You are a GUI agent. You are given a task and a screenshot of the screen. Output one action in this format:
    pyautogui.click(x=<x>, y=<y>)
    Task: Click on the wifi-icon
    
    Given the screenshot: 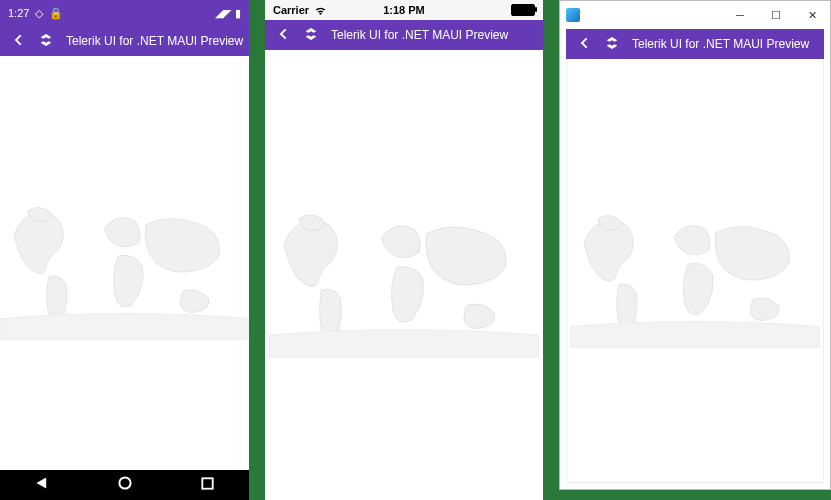 What is the action you would take?
    pyautogui.click(x=320, y=10)
    